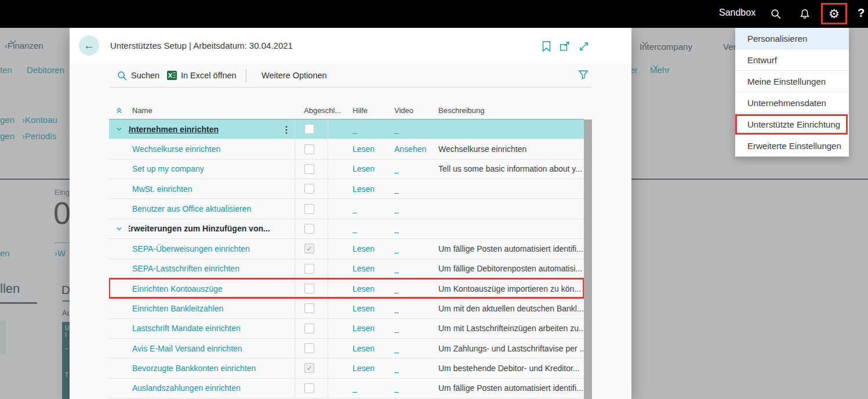  What do you see at coordinates (202, 75) in the screenshot?
I see `open-in-excel-button: X In Excel öffnen` at bounding box center [202, 75].